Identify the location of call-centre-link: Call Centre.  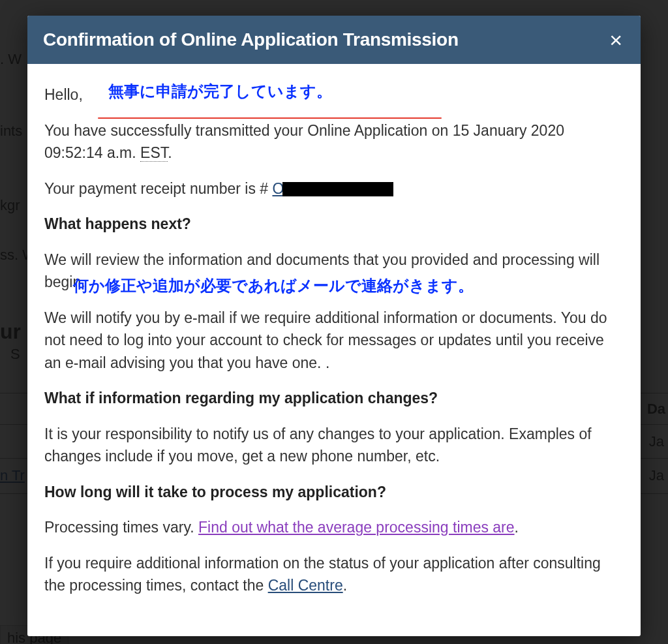
(305, 585).